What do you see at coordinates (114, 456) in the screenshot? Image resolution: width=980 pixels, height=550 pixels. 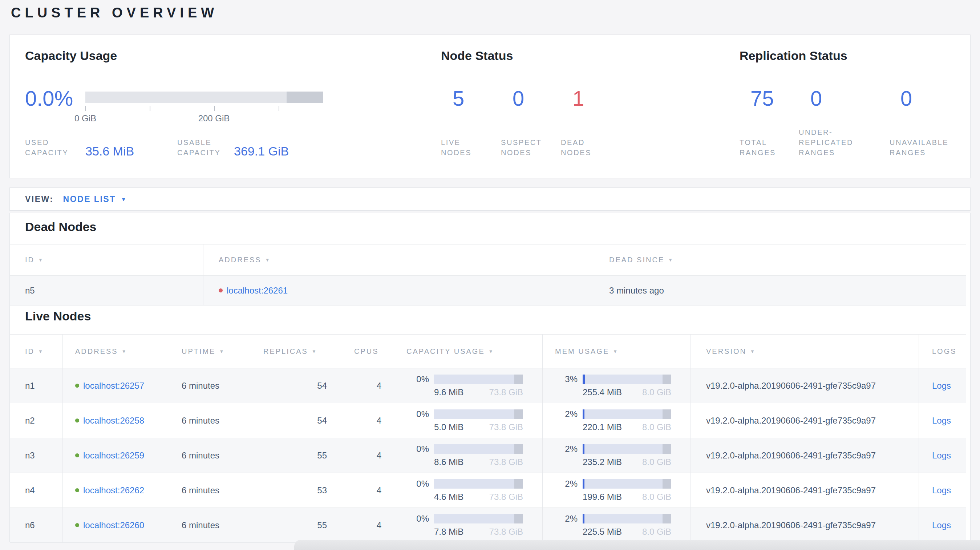 I see `node-address-link: localhost:26259` at bounding box center [114, 456].